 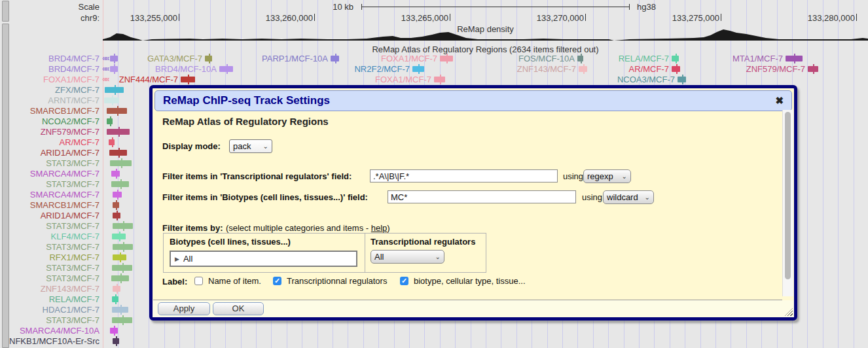 I want to click on track-item-label: ZNF444/MCF-7, so click(x=149, y=80).